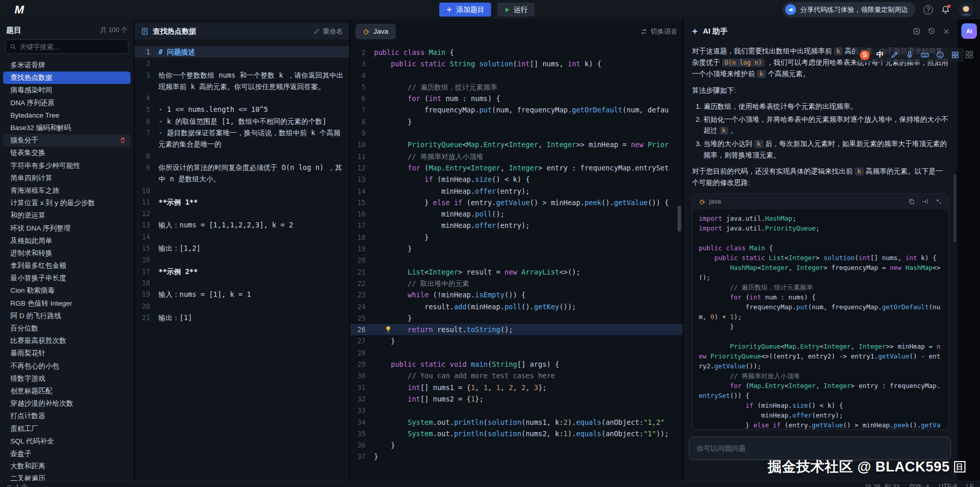  What do you see at coordinates (67, 328) in the screenshot?
I see `sidebar-item: 百分位数` at bounding box center [67, 328].